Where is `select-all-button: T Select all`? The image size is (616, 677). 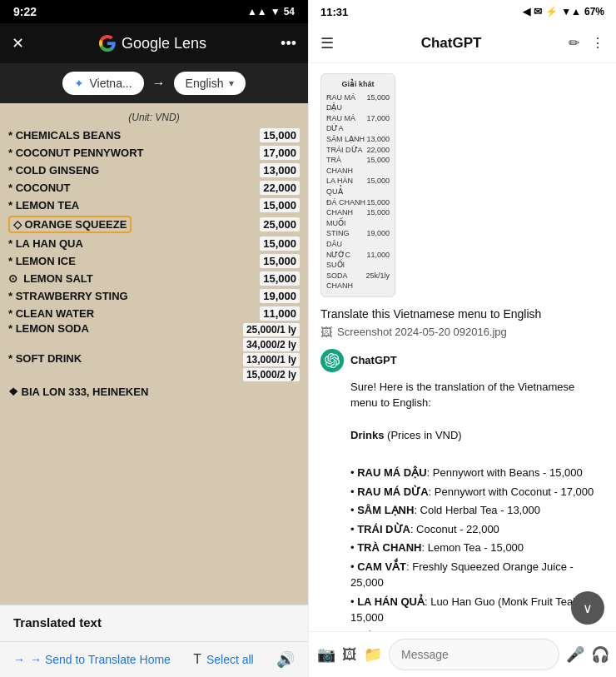
select-all-button: T Select all is located at coordinates (223, 660).